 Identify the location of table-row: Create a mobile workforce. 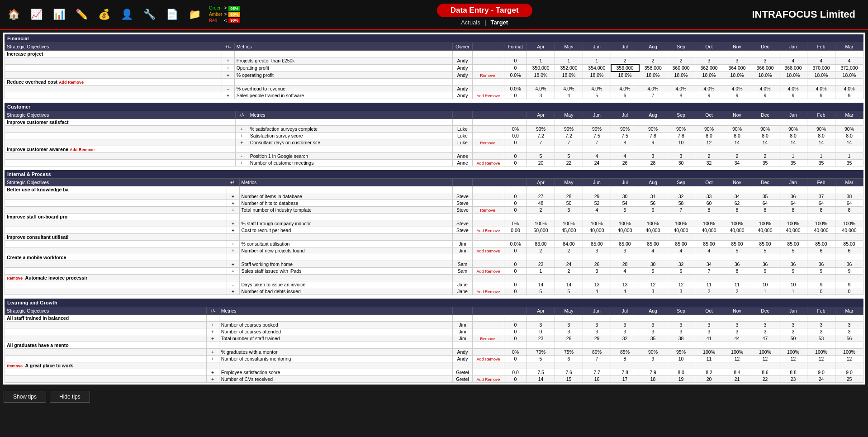
(434, 258).